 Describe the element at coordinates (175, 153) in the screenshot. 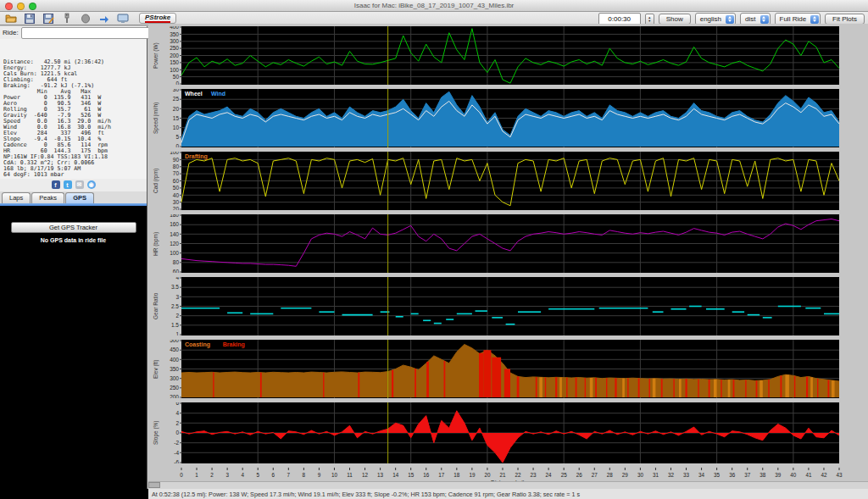

I see `svg-text: 100` at that location.